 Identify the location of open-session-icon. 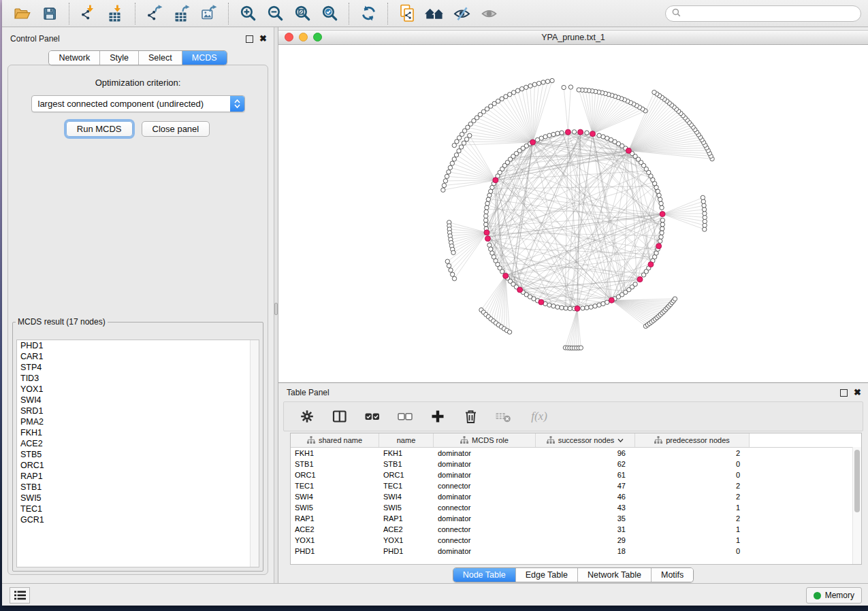
(22, 14).